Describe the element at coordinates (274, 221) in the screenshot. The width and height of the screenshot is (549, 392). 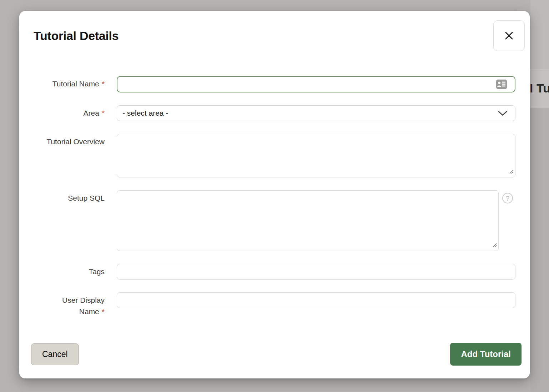
I see `row-setup-sql: Setup SQL ?` at that location.